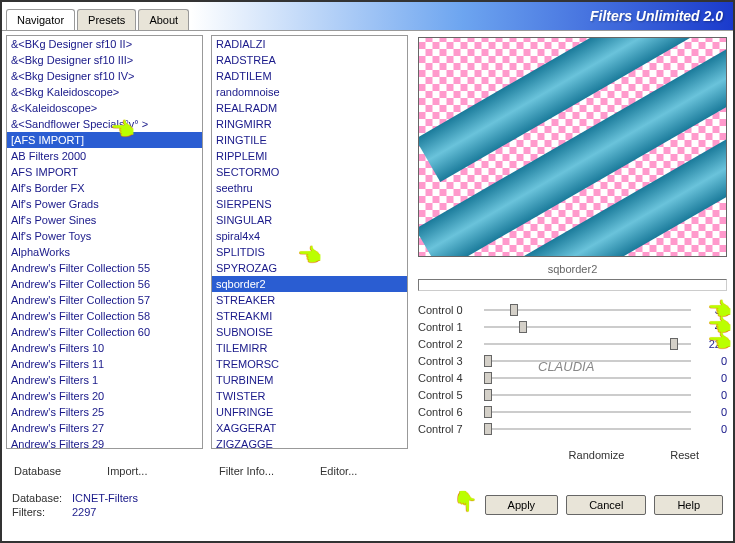  I want to click on filter-item: TILEMIRR, so click(310, 348).